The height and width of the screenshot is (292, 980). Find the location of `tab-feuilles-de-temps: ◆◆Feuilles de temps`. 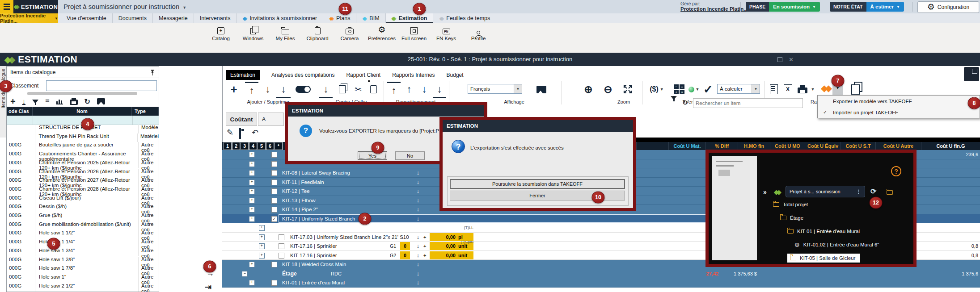

tab-feuilles-de-temps: ◆◆Feuilles de temps is located at coordinates (465, 18).